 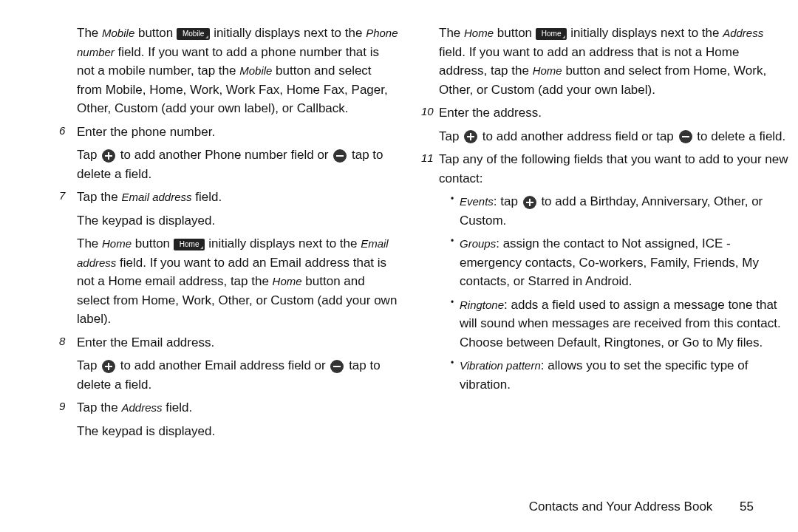 What do you see at coordinates (500, 365) in the screenshot?
I see `vibration-pattern-label: Vibration pattern` at bounding box center [500, 365].